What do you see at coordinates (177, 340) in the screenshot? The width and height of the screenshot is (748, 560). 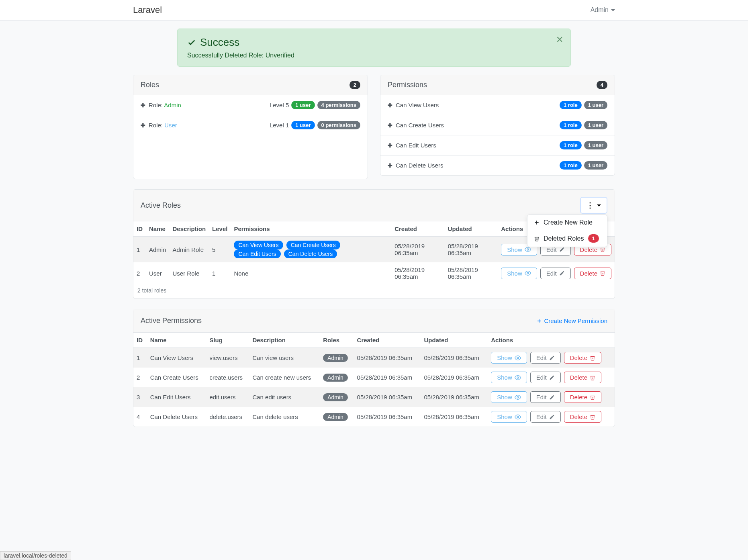 I see `column-header: Name` at bounding box center [177, 340].